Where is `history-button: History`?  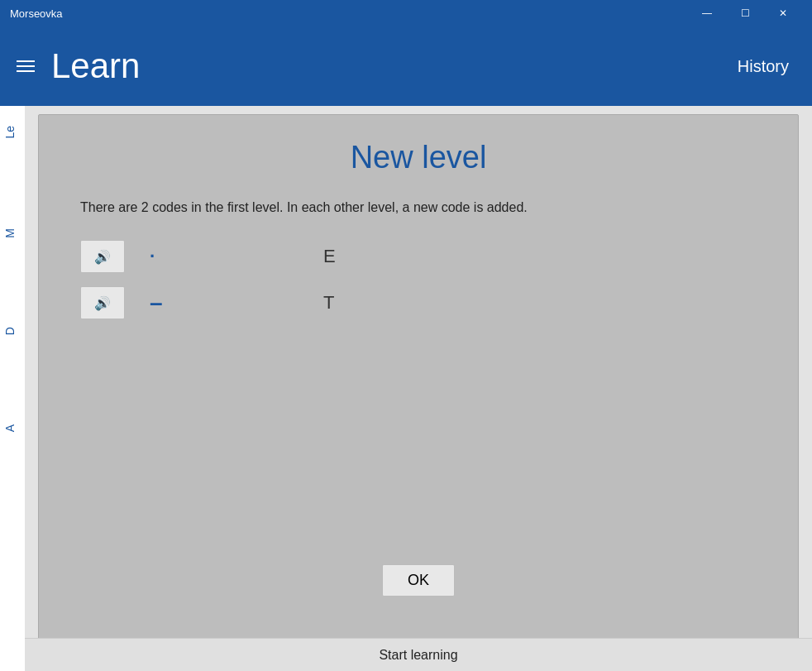
history-button: History is located at coordinates (763, 66).